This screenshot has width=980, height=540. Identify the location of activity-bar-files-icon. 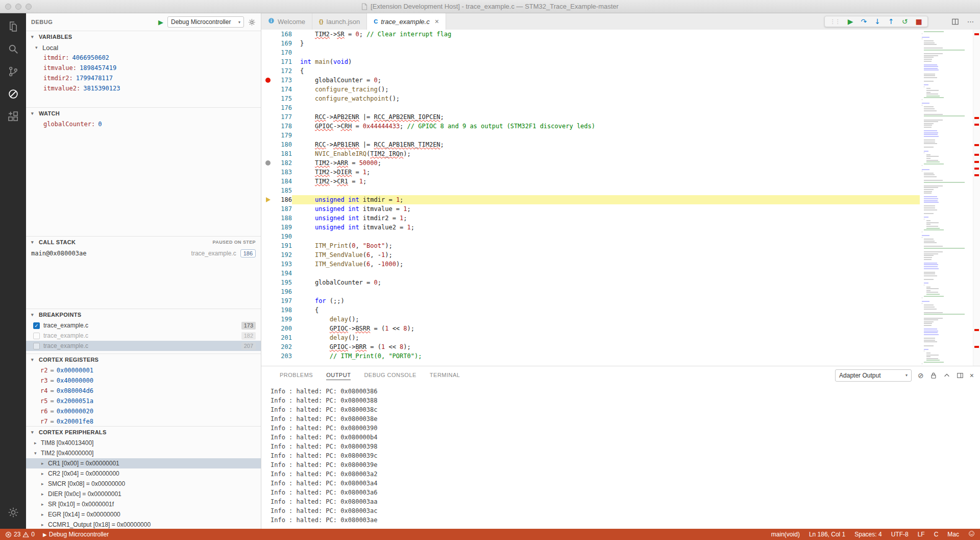
(13, 27).